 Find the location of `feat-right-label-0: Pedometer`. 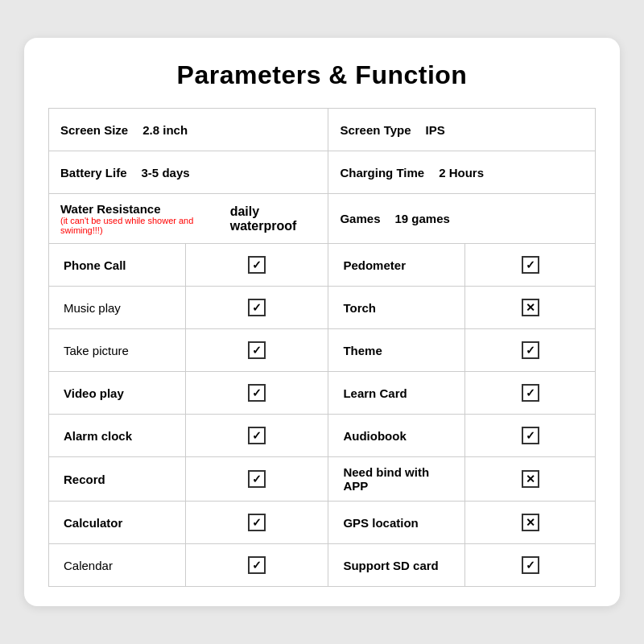

feat-right-label-0: Pedometer is located at coordinates (397, 266).